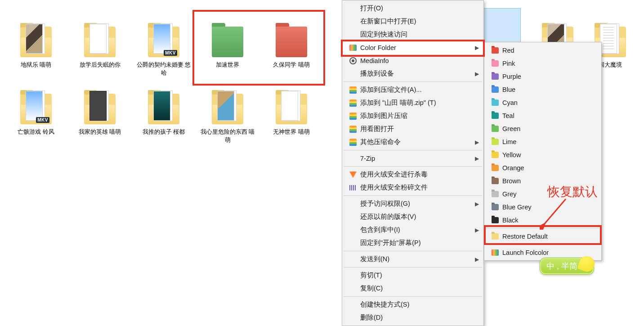  What do you see at coordinates (413, 204) in the screenshot?
I see `menu-item: 授予访问权限(G)▶` at bounding box center [413, 204].